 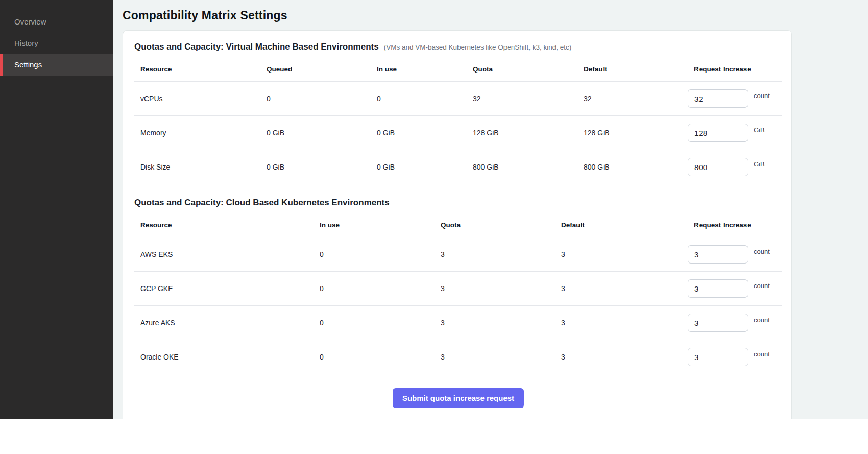 I want to click on table-row-disk-size: Disk Size 0 GiB 0 GiB 800 GiB 800 GiB Gi…, so click(x=459, y=168).